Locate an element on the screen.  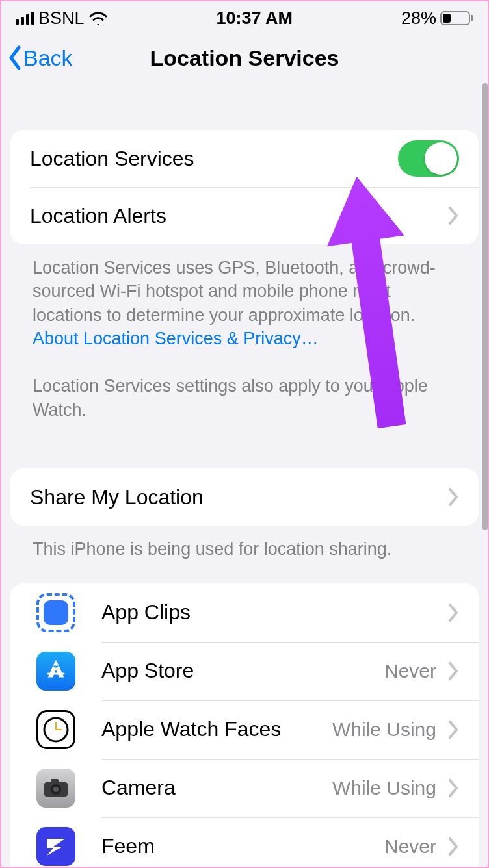
settings-group-share: Share My Location is located at coordinates (244, 497).